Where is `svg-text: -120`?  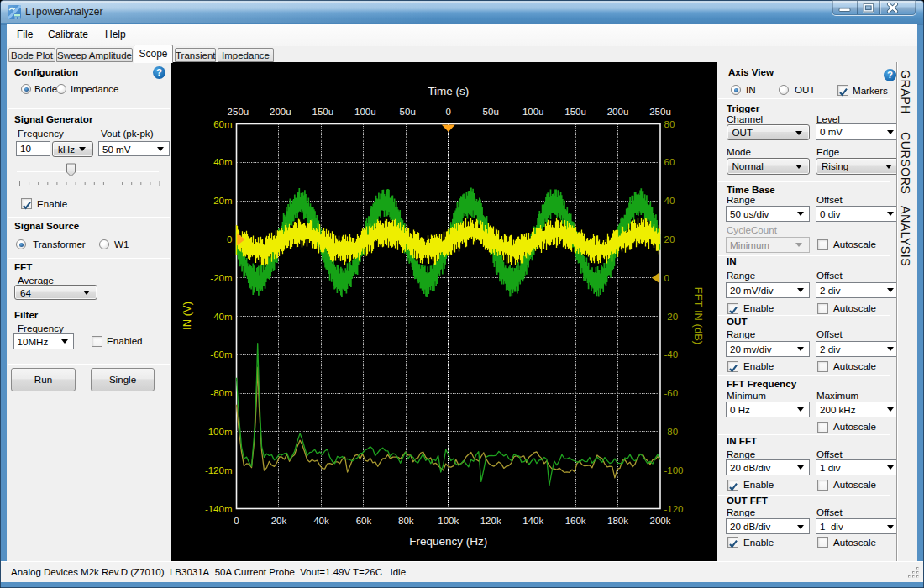 svg-text: -120 is located at coordinates (674, 509).